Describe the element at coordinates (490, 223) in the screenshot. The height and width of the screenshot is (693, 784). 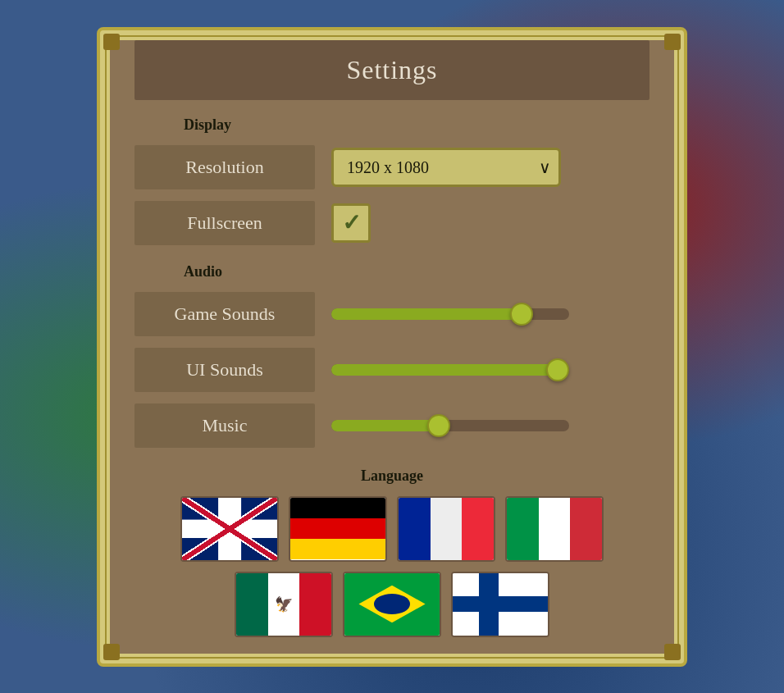
I see `fullscreen-control: ✓` at that location.